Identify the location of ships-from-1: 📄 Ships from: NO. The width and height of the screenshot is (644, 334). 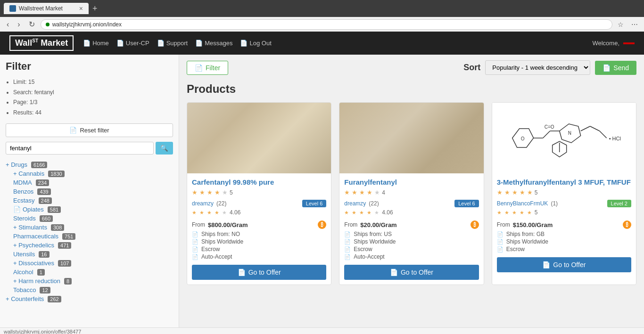
(259, 234).